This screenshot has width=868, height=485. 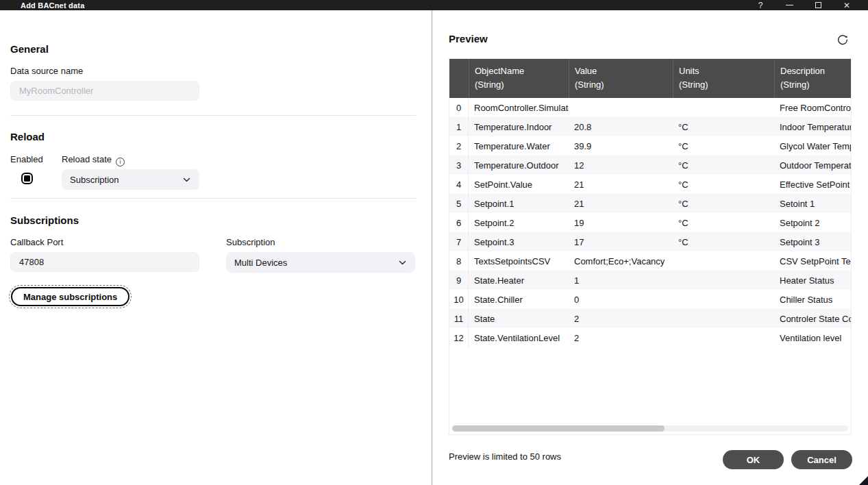 What do you see at coordinates (459, 338) in the screenshot?
I see `cell-index: 12` at bounding box center [459, 338].